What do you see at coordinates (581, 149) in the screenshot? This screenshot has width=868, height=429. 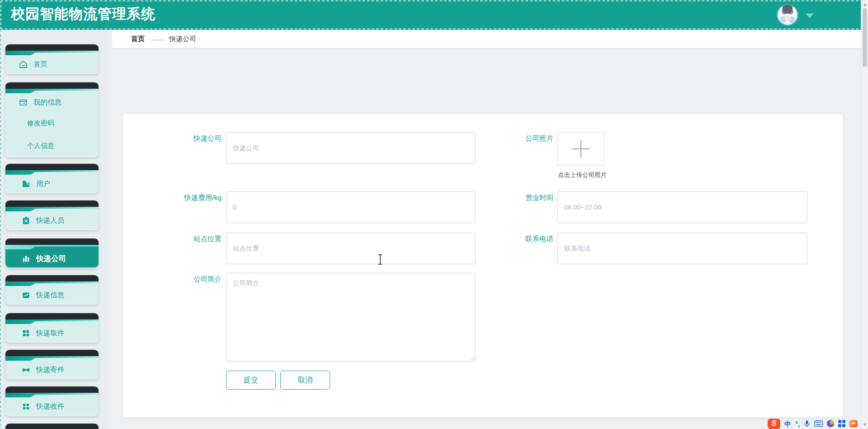 I see `plus-icon` at bounding box center [581, 149].